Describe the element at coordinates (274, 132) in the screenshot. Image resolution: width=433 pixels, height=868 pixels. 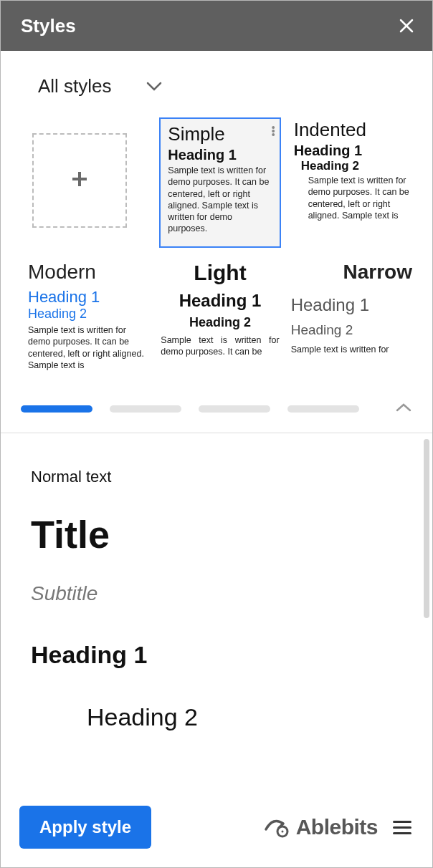
I see `card-menu-icon: •••` at that location.